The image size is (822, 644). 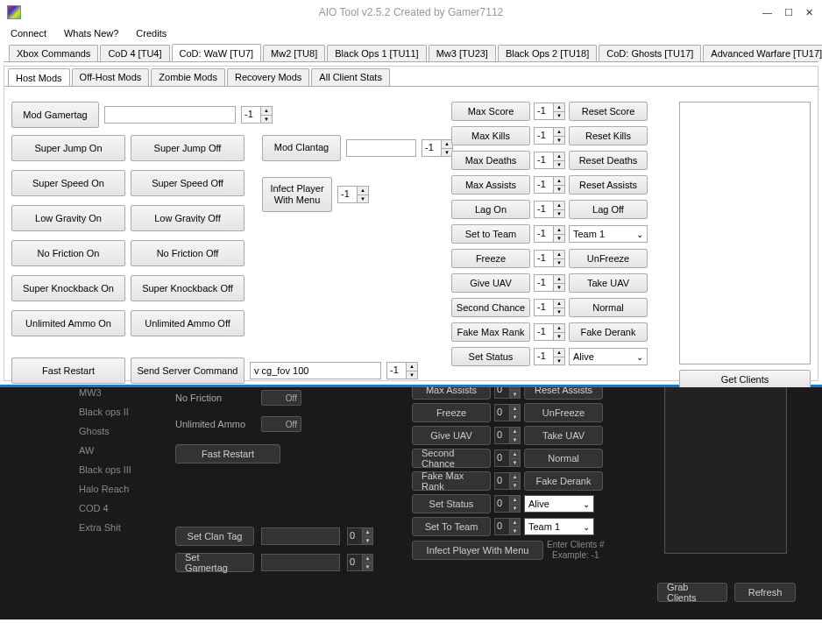 What do you see at coordinates (608, 111) in the screenshot?
I see `right-action-b: Reset Score` at bounding box center [608, 111].